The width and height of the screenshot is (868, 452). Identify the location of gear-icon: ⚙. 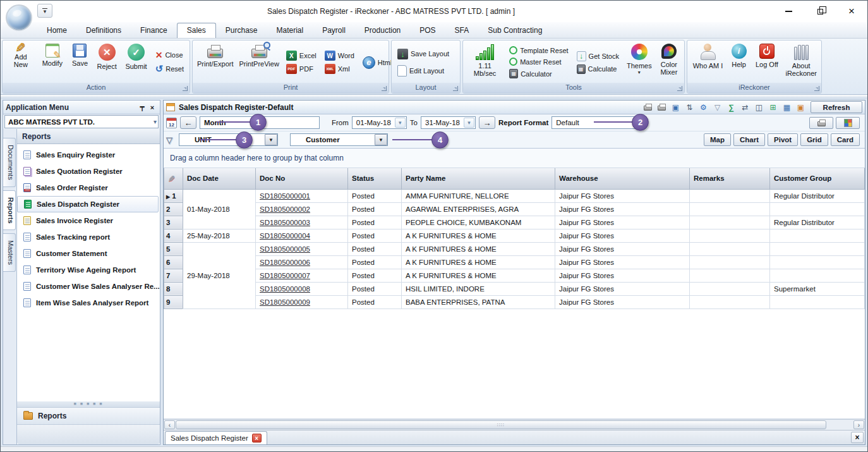
(704, 107).